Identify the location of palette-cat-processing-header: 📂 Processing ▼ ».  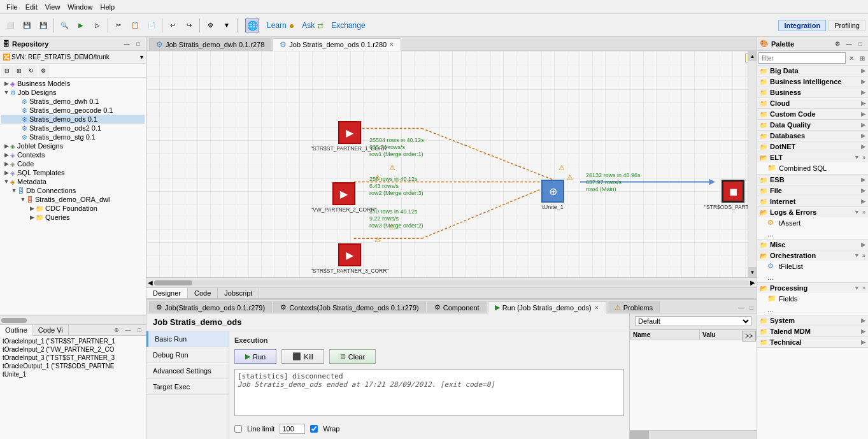
(813, 288).